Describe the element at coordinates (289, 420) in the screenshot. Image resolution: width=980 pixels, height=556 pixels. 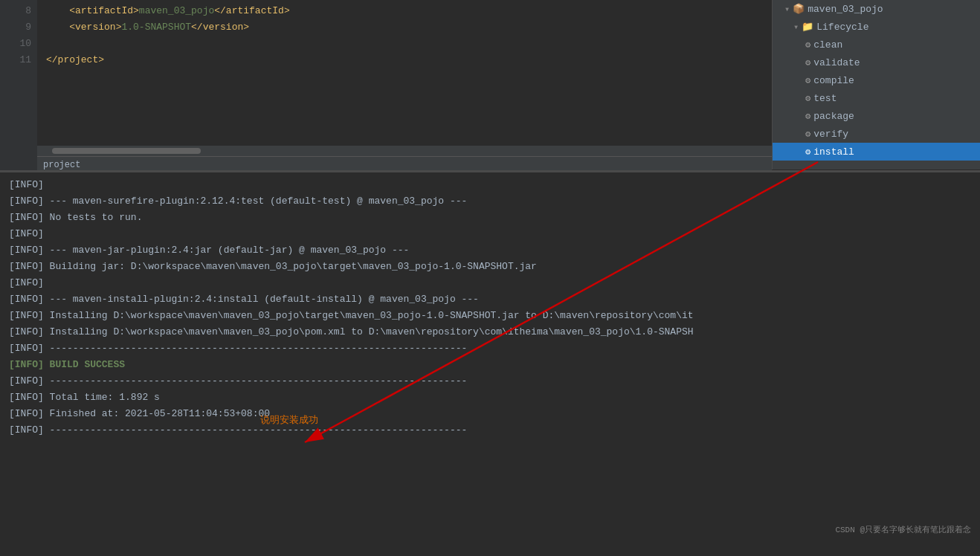
I see `annotation-text: 说明安装成功` at that location.